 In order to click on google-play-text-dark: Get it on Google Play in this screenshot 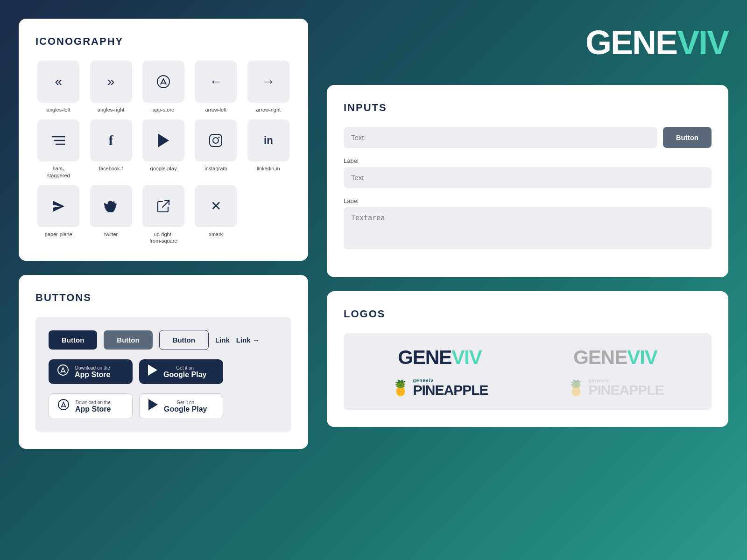, I will do `click(185, 372)`.